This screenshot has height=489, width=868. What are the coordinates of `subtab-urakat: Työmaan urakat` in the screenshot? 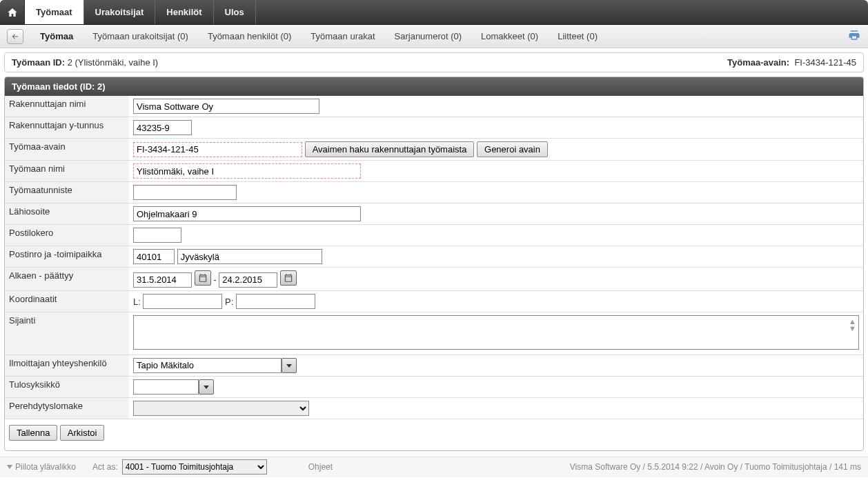 It's located at (342, 36).